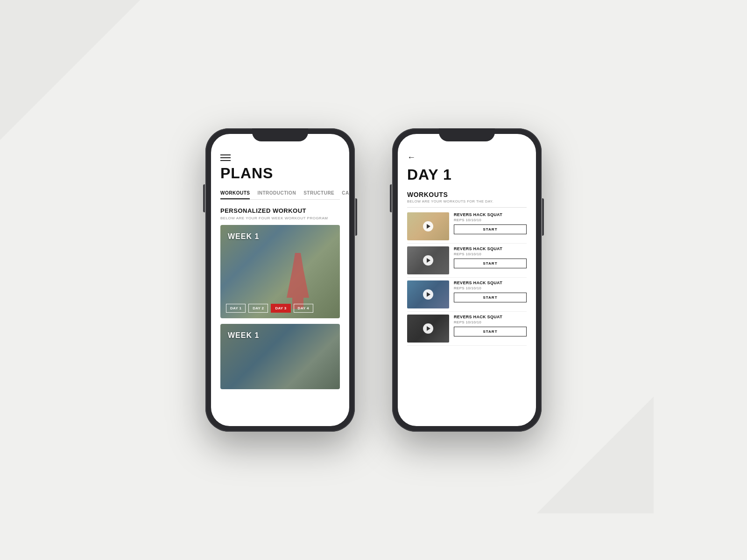  Describe the element at coordinates (490, 288) in the screenshot. I see `exercise-reps-3: REPS 10/10/10` at that location.